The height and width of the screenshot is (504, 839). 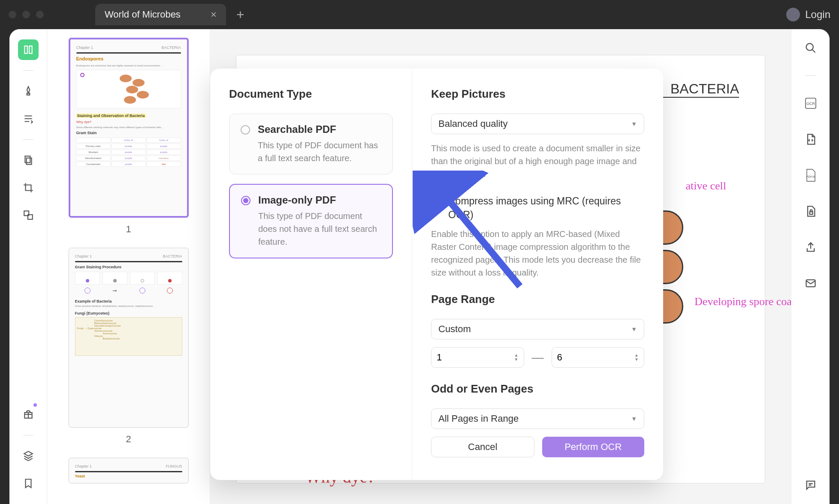 What do you see at coordinates (811, 177) in the screenshot?
I see `svg-text: PDF/A` at bounding box center [811, 177].